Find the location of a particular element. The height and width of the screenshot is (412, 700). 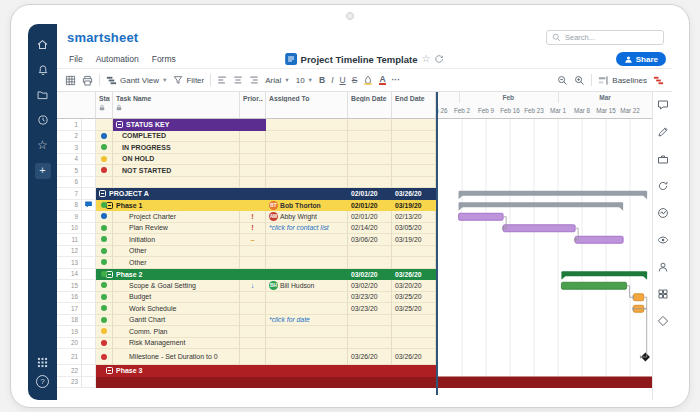

sheet-row-13: 13Other is located at coordinates (246, 263).